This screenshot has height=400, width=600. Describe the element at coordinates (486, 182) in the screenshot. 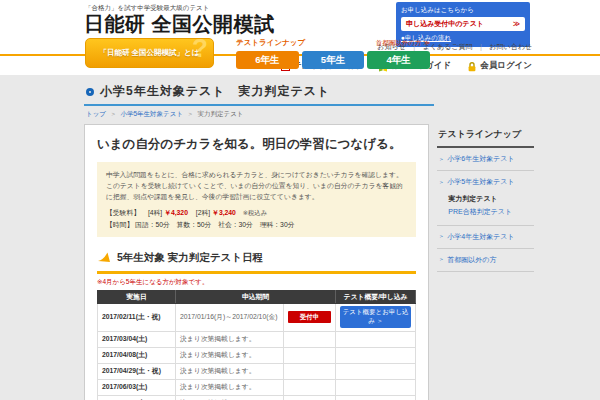

I see `sidebar-link: ＞小学5年生対象テスト` at that location.